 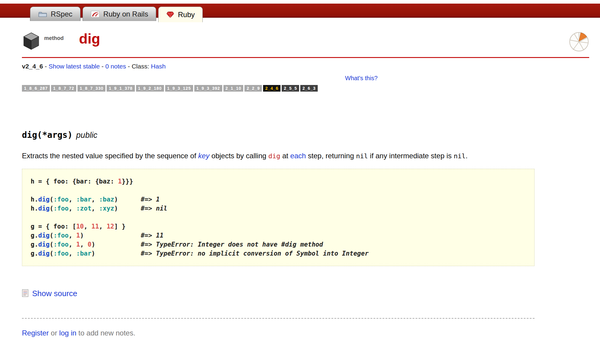 What do you see at coordinates (255, 253) in the screenshot?
I see `text-token: #=> TypeError: no implicit conversion of…` at bounding box center [255, 253].